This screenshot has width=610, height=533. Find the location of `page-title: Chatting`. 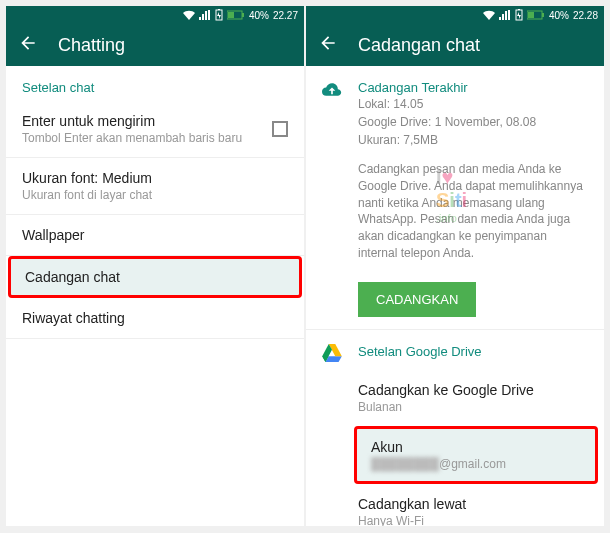

page-title: Chatting is located at coordinates (92, 46).